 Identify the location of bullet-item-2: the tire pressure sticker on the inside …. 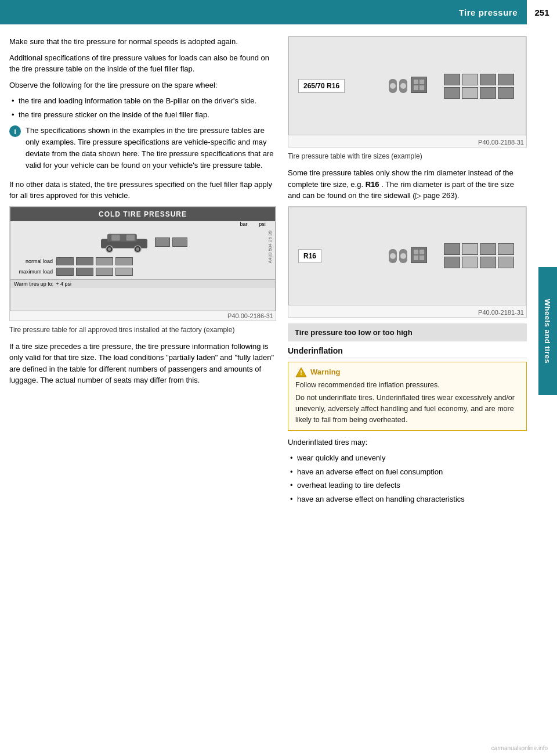
(143, 115).